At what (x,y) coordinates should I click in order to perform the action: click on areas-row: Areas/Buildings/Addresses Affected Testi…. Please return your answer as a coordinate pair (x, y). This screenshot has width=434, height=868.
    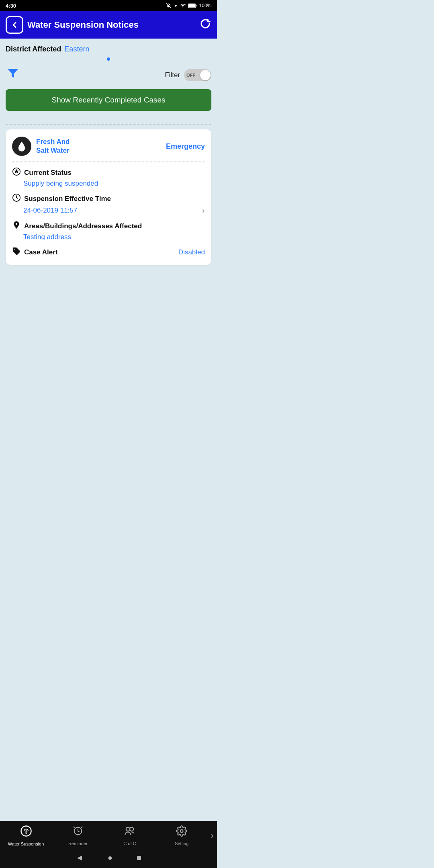
    Looking at the image, I should click on (108, 231).